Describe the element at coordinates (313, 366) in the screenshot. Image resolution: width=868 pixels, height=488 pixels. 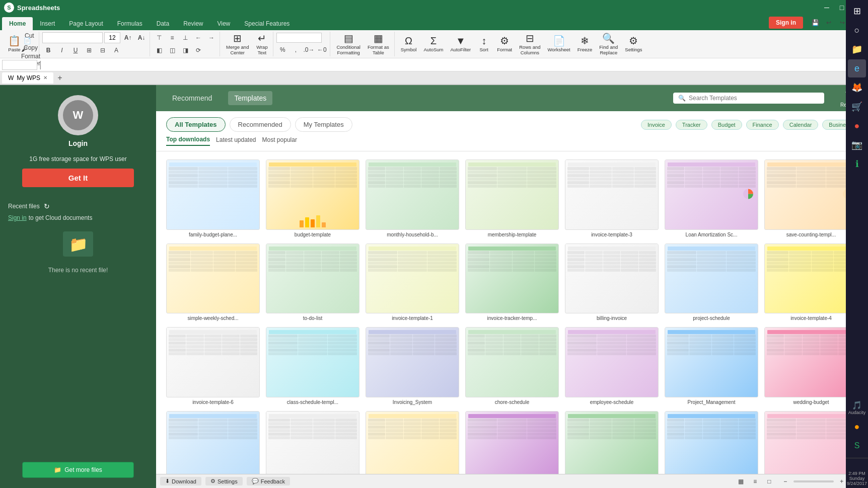
I see `template-item: class-schedule-templ...` at that location.